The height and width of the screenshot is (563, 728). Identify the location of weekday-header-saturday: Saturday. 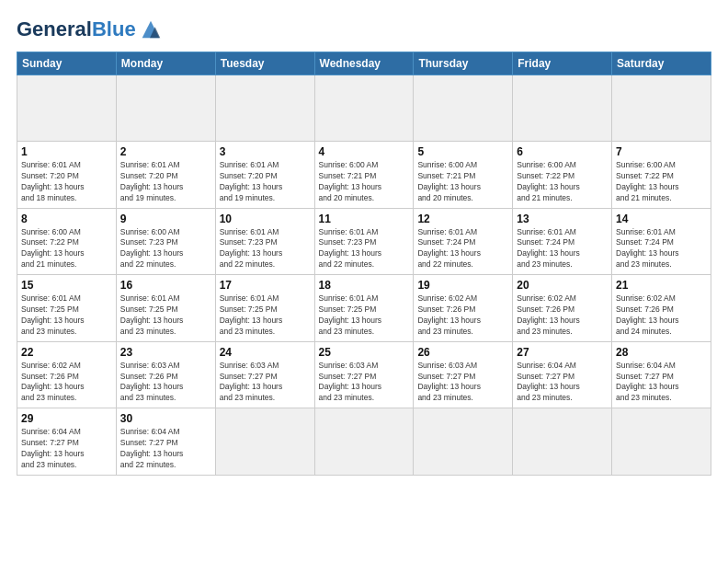
(662, 64).